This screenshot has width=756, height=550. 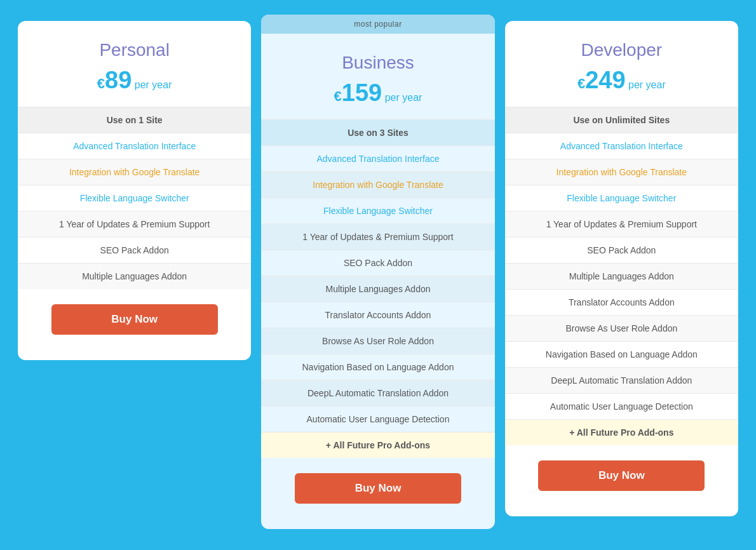 I want to click on price-amount: 159, so click(x=362, y=93).